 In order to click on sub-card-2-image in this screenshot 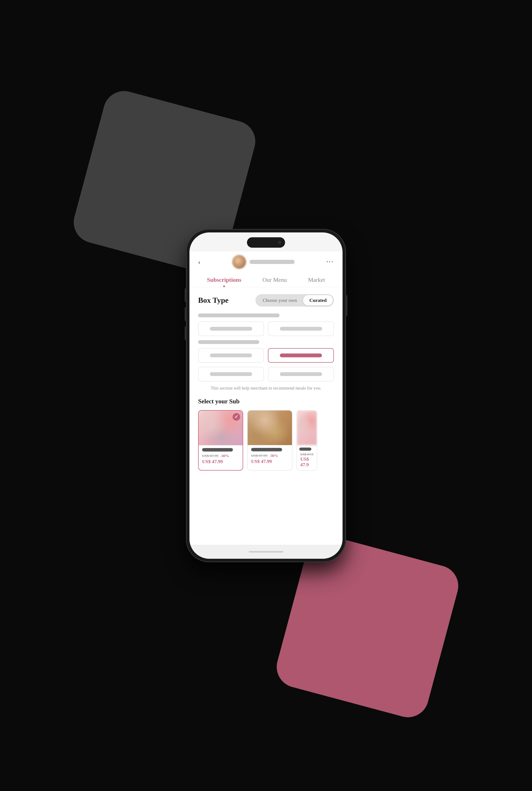, I will do `click(270, 428)`.